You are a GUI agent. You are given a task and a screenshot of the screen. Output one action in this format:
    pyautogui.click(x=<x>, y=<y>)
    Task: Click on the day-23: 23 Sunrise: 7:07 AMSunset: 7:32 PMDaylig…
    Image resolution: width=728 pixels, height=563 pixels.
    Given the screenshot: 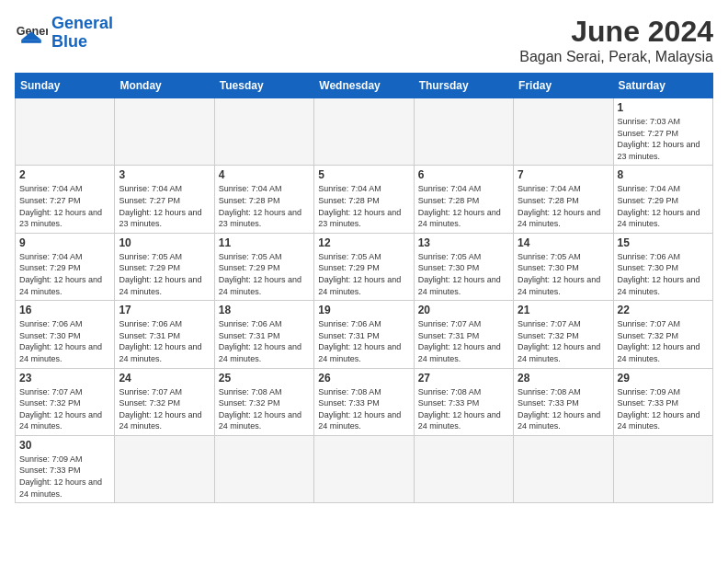 What is the action you would take?
    pyautogui.click(x=65, y=401)
    